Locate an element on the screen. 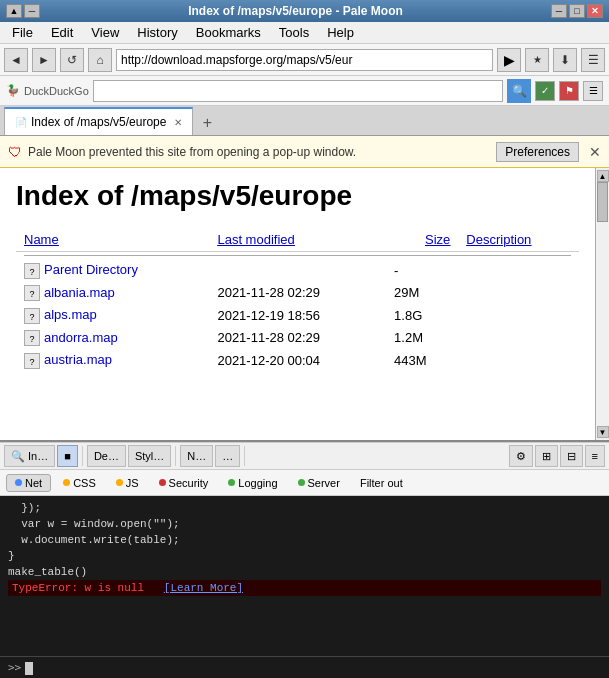  learn-more-link: [Learn More] is located at coordinates (204, 588).